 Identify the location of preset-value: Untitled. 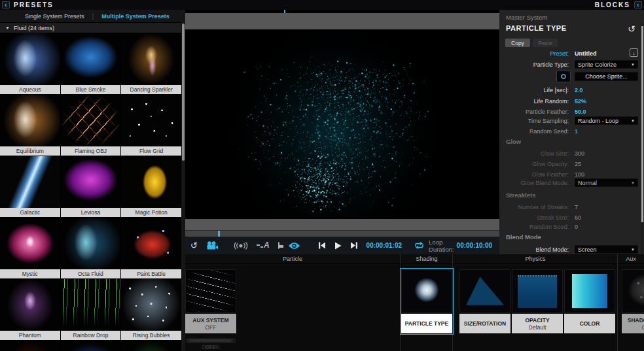
(586, 54).